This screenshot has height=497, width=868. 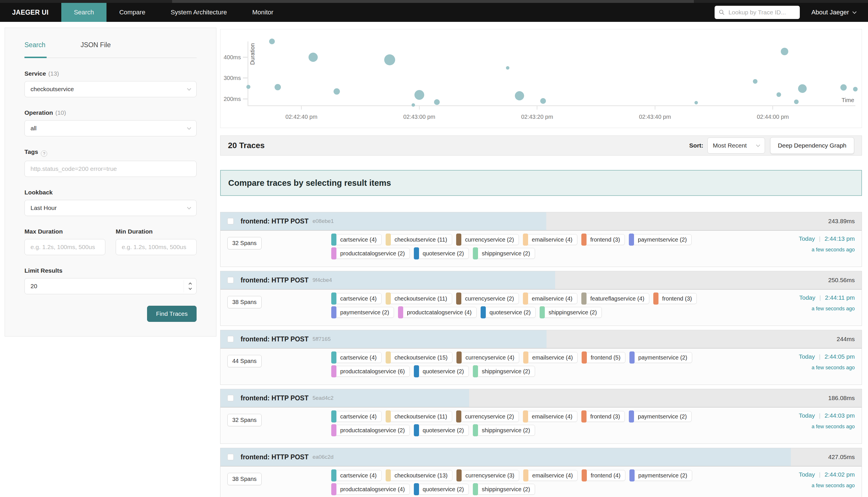 I want to click on tags-input, so click(x=111, y=169).